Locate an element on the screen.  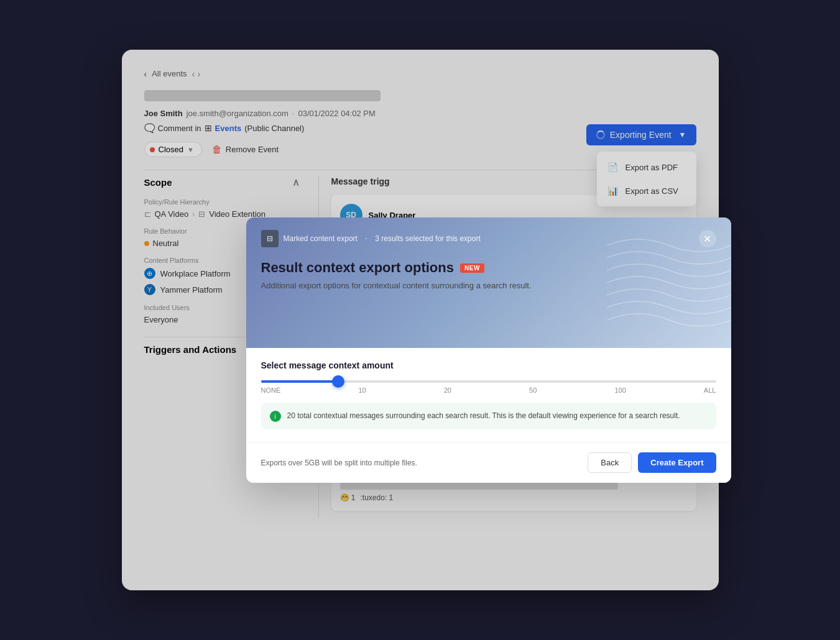
create-export-button: Create Export is located at coordinates (676, 462).